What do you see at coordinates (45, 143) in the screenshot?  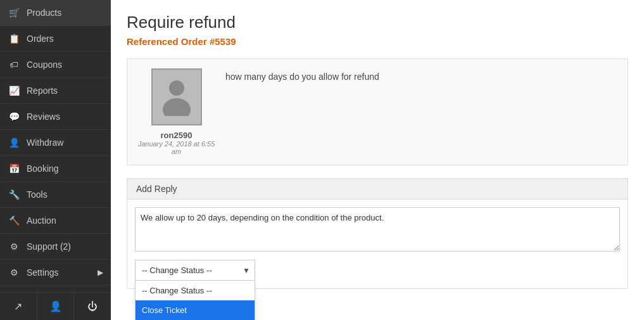 I see `sidebar-label-withdraw: Withdraw` at bounding box center [45, 143].